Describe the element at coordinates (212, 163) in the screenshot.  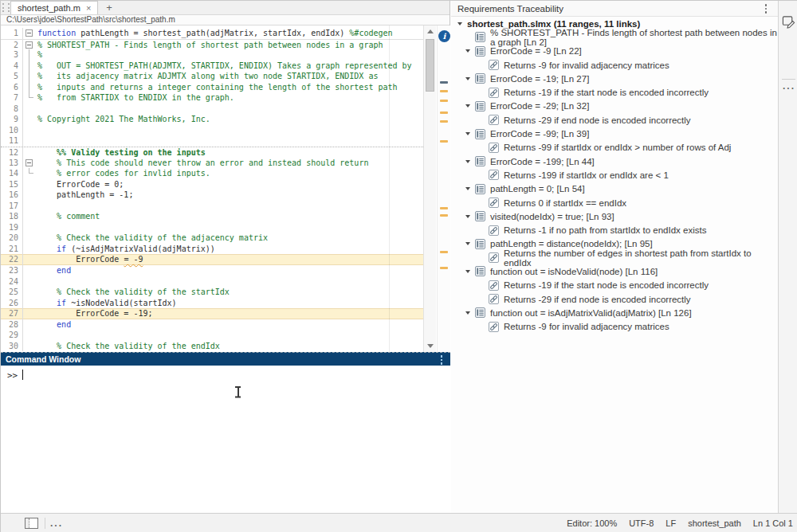
I see `code-line: 13 % This code should never throw an err…` at that location.